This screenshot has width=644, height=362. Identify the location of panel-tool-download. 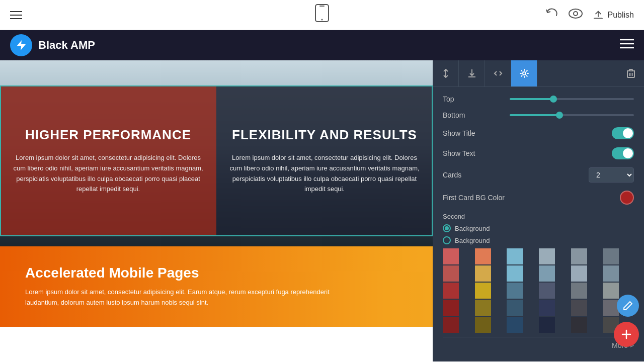
(472, 73).